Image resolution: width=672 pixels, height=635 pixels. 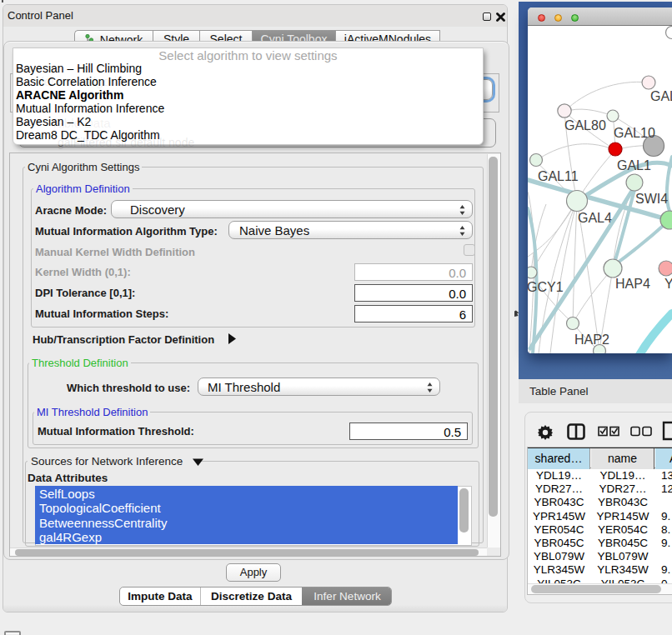 I want to click on svg-text: GCY1, so click(x=545, y=287).